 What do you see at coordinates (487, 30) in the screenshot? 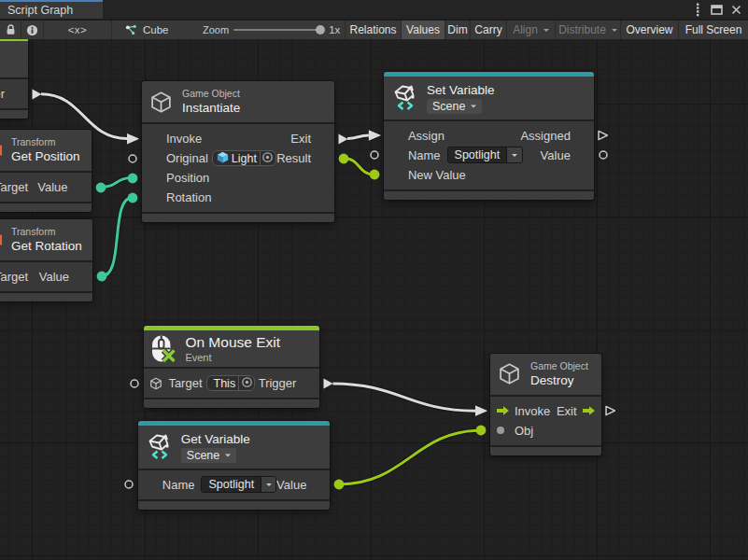
I see `toolbar-button-label: Carry` at bounding box center [487, 30].